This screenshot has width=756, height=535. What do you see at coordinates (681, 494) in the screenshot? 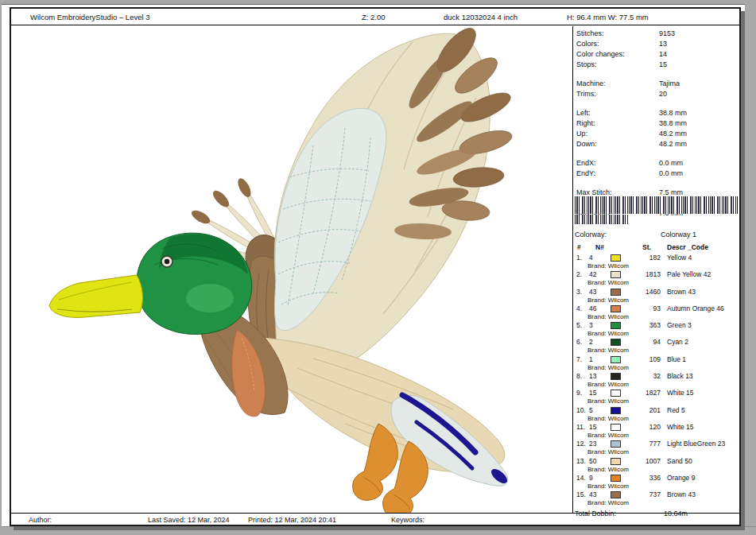
I see `thread-description: Brown 43` at bounding box center [681, 494].